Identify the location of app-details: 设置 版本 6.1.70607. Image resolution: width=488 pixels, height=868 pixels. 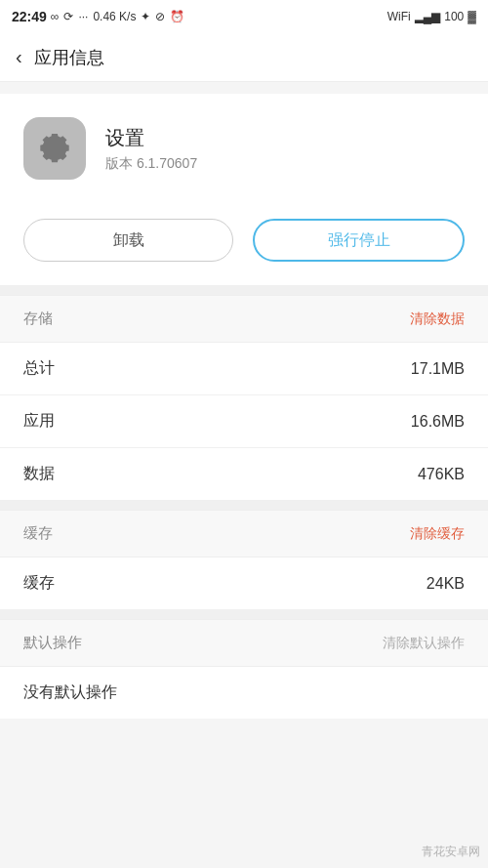
(151, 148).